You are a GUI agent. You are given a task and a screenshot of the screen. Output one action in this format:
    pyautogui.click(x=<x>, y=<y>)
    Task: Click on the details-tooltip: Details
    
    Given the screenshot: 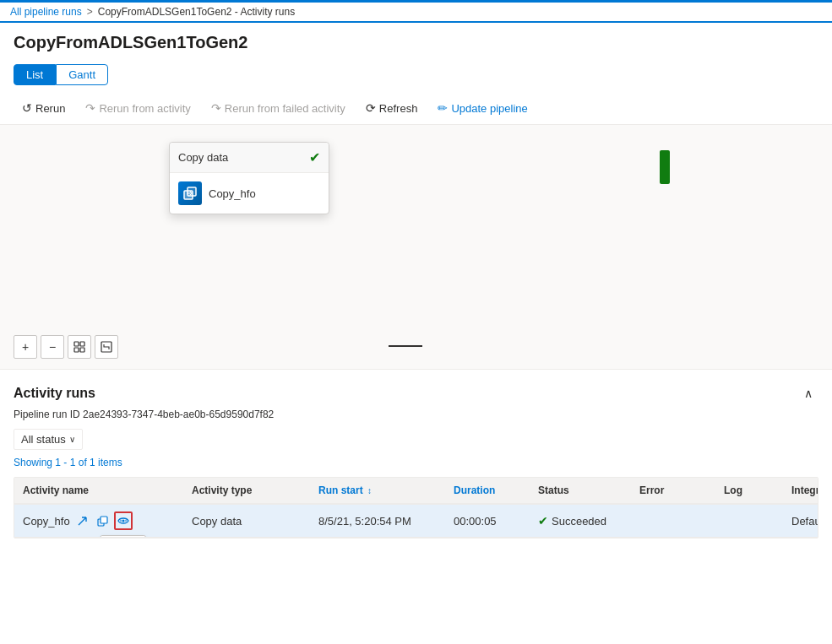 What is the action you would take?
    pyautogui.click(x=123, y=536)
    